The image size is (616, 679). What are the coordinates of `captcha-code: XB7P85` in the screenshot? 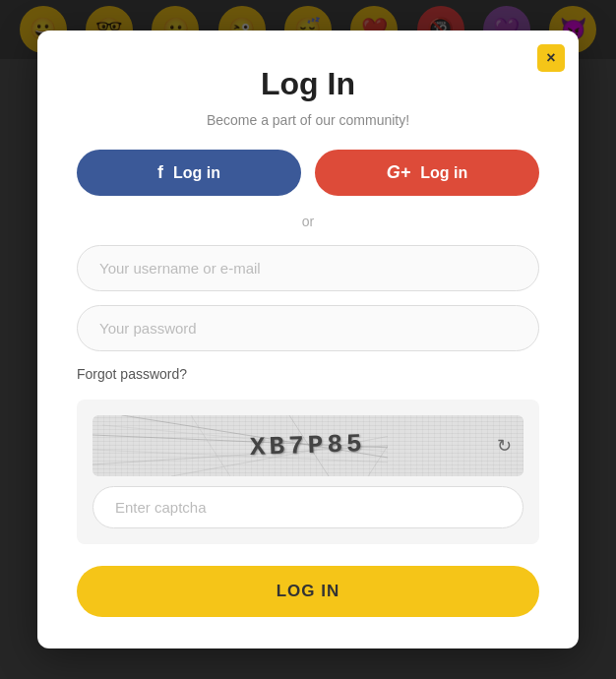 It's located at (309, 446).